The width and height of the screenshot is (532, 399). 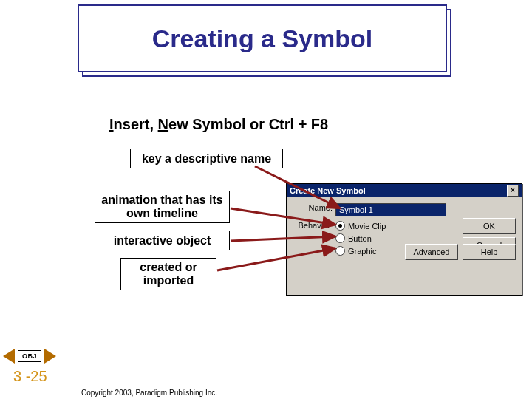 What do you see at coordinates (207, 158) in the screenshot?
I see `callout-name: key a descriptive name` at bounding box center [207, 158].